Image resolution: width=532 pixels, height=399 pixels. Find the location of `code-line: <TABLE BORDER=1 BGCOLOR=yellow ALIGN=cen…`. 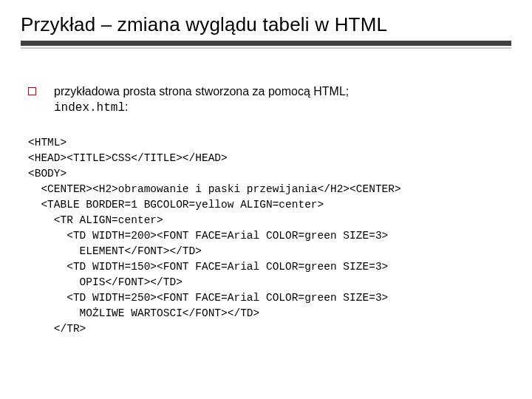

code-line: <TABLE BORDER=1 BGCOLOR=yellow ALIGN=cen… is located at coordinates (176, 205).